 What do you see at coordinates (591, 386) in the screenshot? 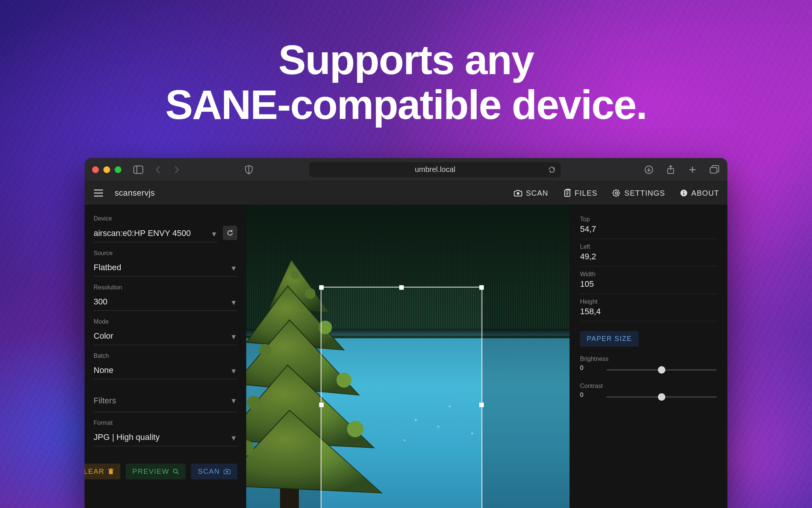
I see `contrast-label: Contrast` at bounding box center [591, 386].